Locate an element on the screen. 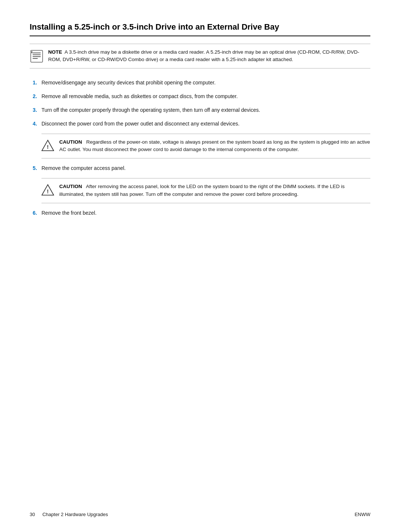  step-5-text: Remove the computer access panel. is located at coordinates (206, 168).